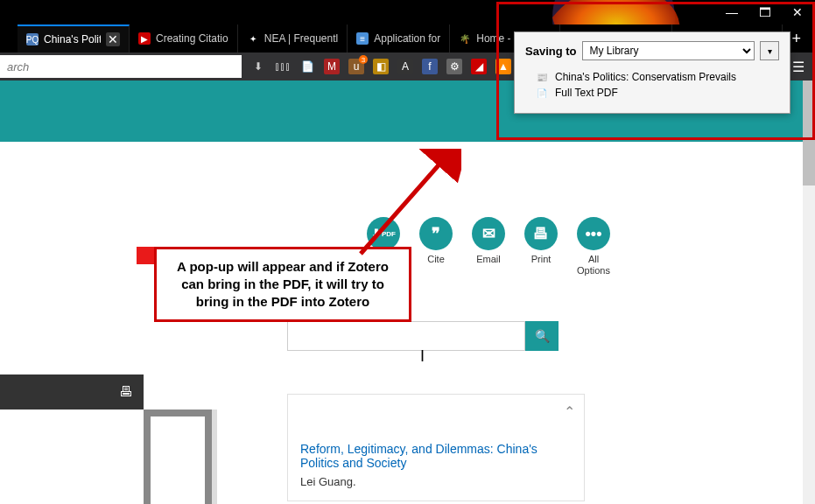 The height and width of the screenshot is (504, 815). Describe the element at coordinates (404, 206) in the screenshot. I see `annotation-arrow` at that location.